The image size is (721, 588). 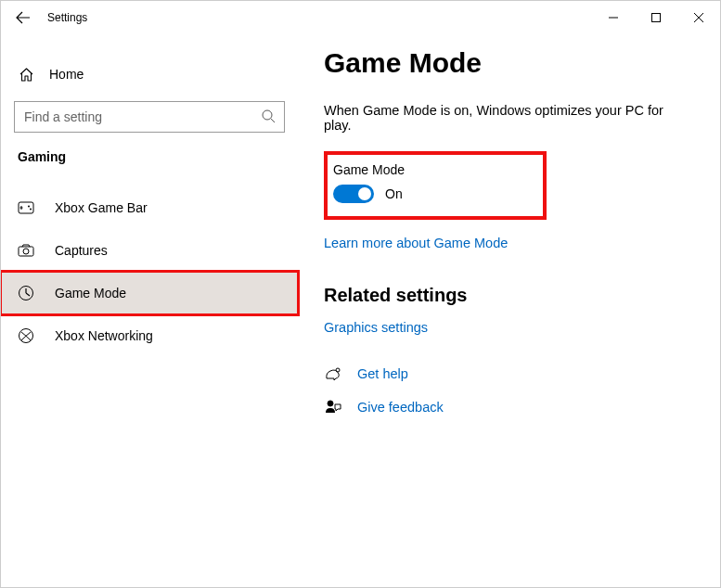 What do you see at coordinates (149, 208) in the screenshot?
I see `sidebar-item-xbox-game-bar: Xbox Game Bar` at bounding box center [149, 208].